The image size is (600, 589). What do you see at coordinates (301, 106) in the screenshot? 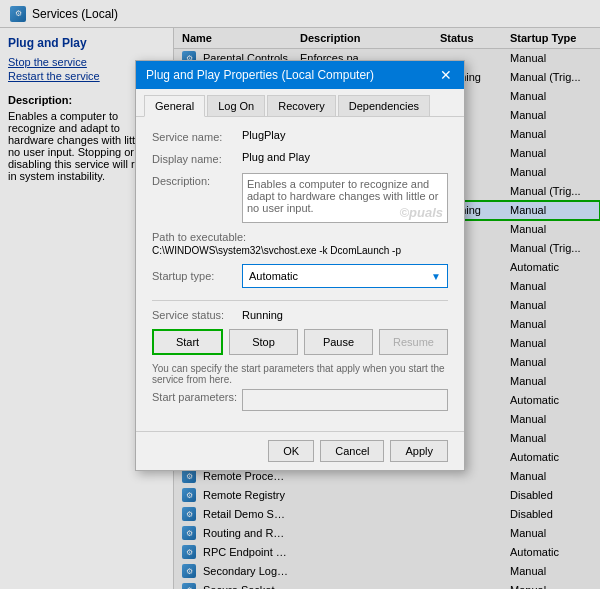
I see `tab-recovery: Recovery` at bounding box center [301, 106].